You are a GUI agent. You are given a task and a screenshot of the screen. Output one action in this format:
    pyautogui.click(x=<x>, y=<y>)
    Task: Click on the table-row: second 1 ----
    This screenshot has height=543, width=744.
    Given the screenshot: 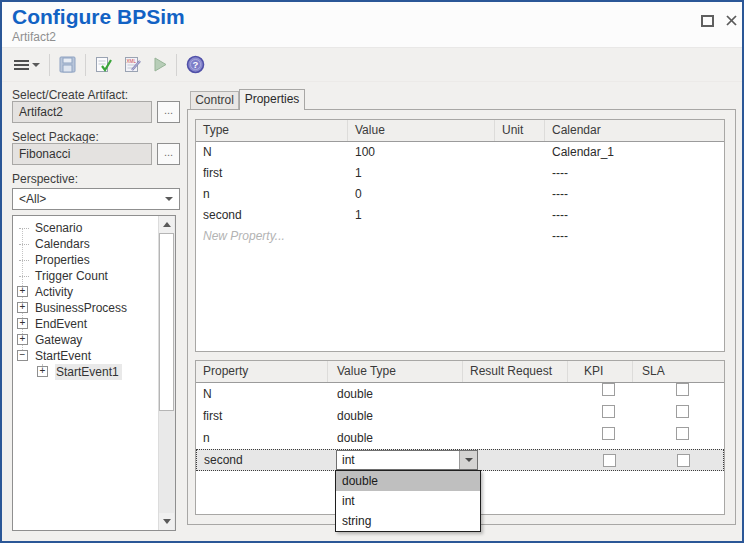 What is the action you would take?
    pyautogui.click(x=460, y=216)
    